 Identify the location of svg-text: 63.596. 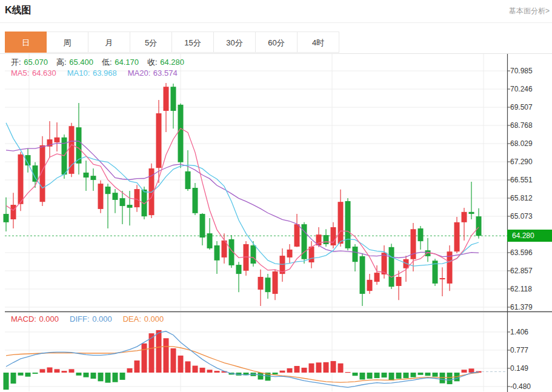
(521, 253).